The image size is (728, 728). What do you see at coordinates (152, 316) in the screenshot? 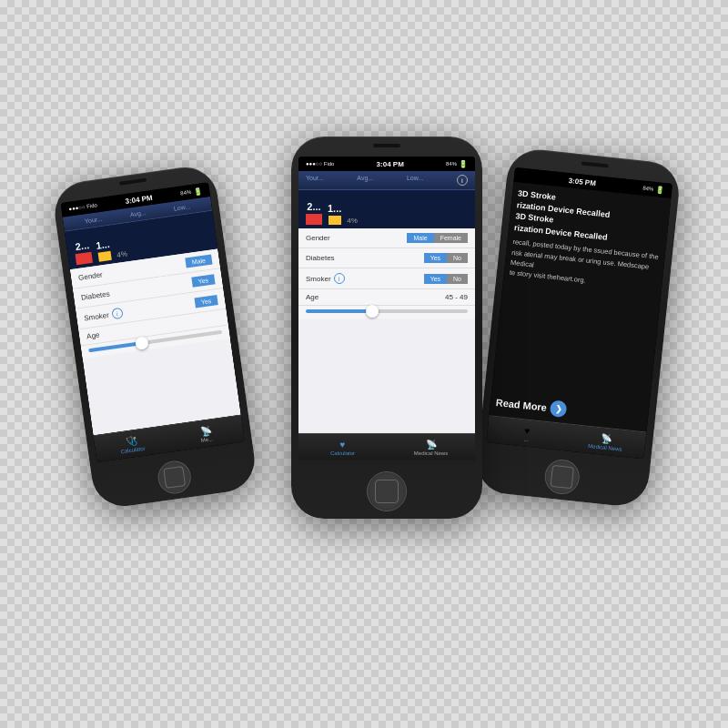
I see `app-content-left: Your... Avg... Low... 2... 1... 4%` at bounding box center [152, 316].